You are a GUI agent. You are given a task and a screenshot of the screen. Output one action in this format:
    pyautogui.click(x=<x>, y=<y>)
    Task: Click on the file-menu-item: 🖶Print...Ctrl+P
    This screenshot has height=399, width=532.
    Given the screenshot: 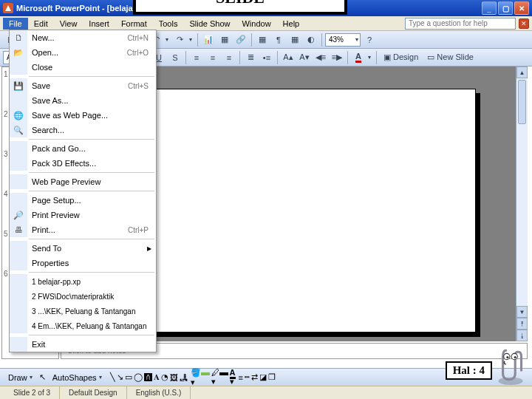 What is the action you would take?
    pyautogui.click(x=83, y=230)
    